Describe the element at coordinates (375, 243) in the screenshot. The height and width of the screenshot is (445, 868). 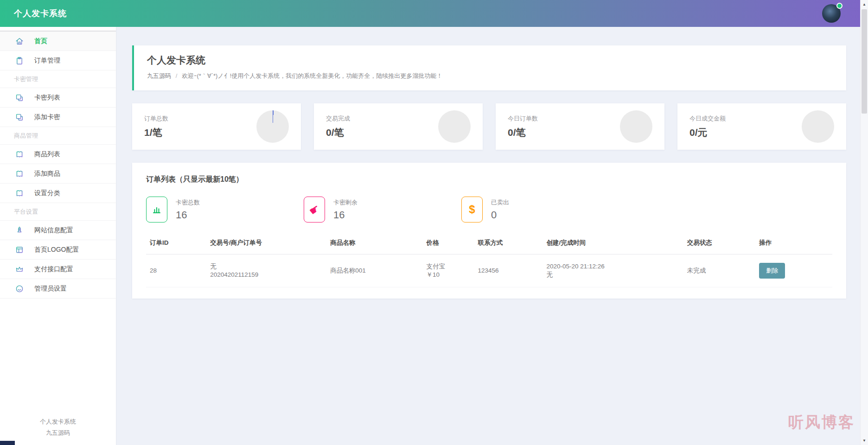
I see `col-header-product: 商品名称` at that location.